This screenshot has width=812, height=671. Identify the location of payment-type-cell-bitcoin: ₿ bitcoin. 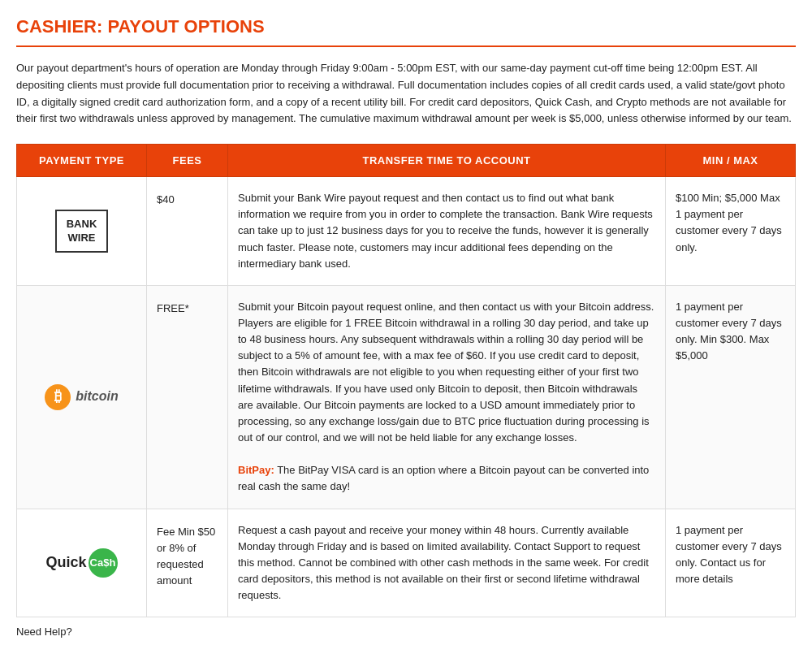
(82, 396).